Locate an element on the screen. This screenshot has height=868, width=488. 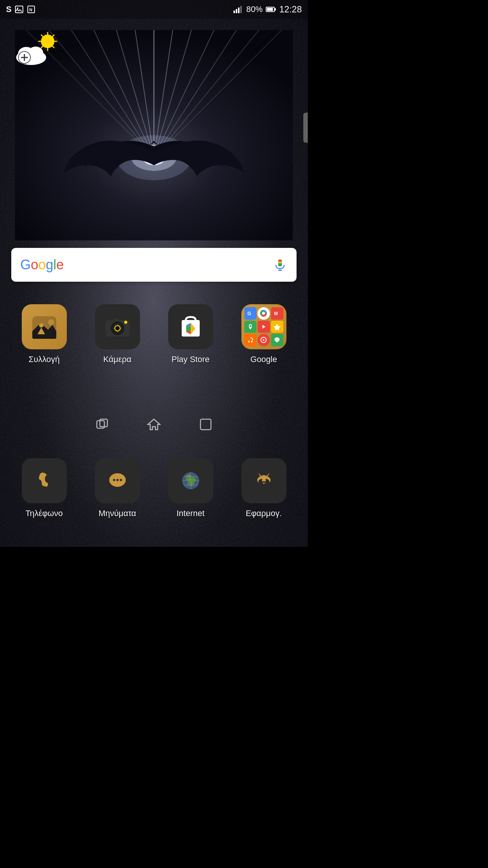
playstore-icon is located at coordinates (191, 327).